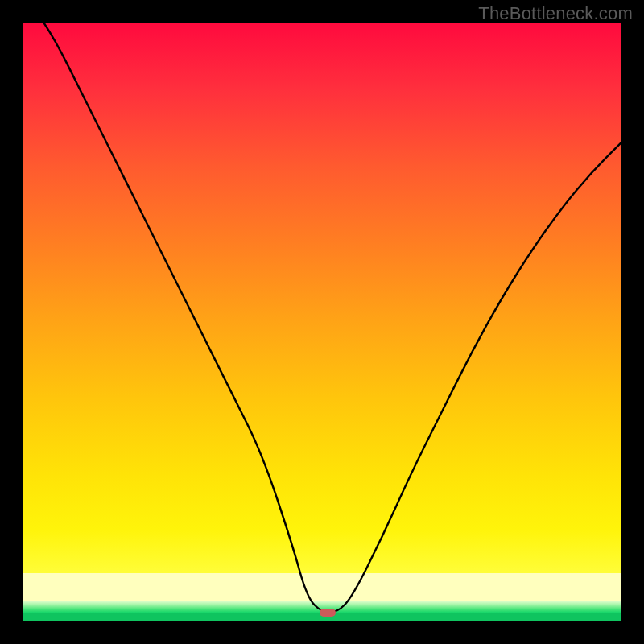  I want to click on watermark-text: TheBottleneck.com, so click(555, 14).